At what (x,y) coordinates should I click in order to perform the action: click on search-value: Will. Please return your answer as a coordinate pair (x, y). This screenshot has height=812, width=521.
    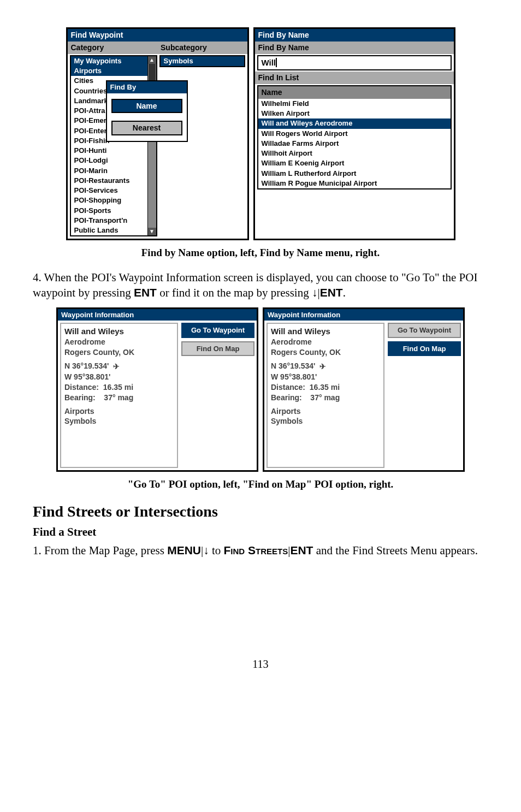
    Looking at the image, I should click on (269, 62).